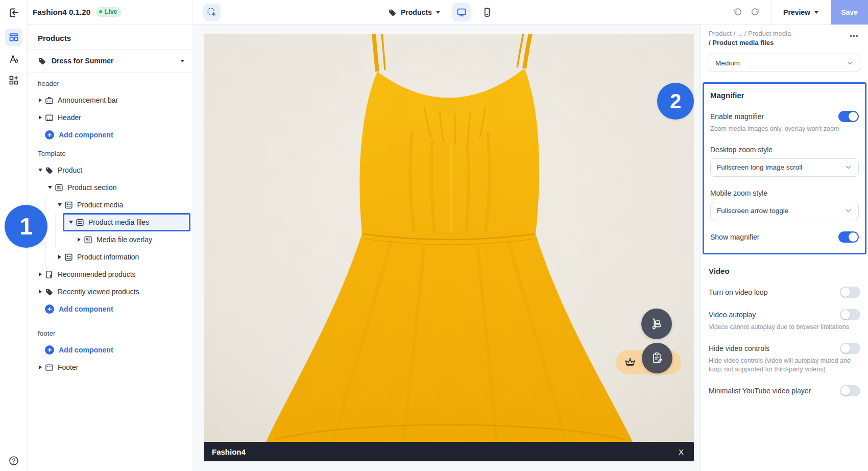 The image size is (868, 471). I want to click on tree-item-footer: Footer, so click(110, 367).